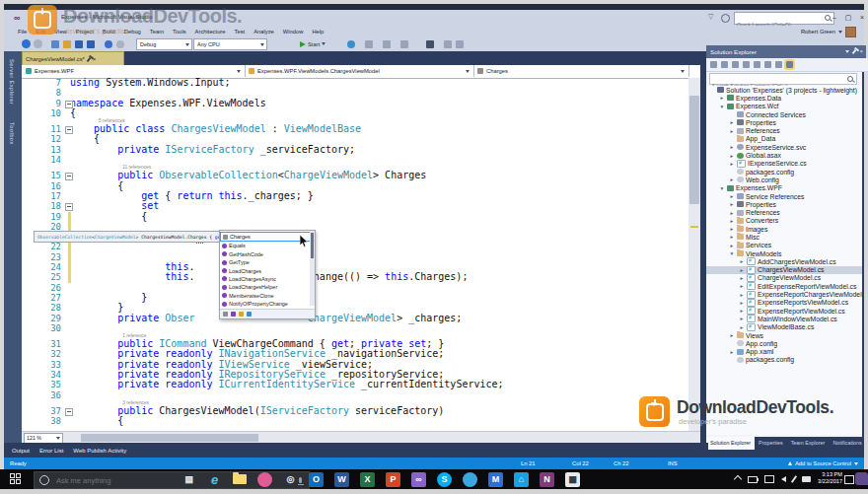 The width and height of the screenshot is (868, 494). I want to click on paint-icon, so click(470, 479).